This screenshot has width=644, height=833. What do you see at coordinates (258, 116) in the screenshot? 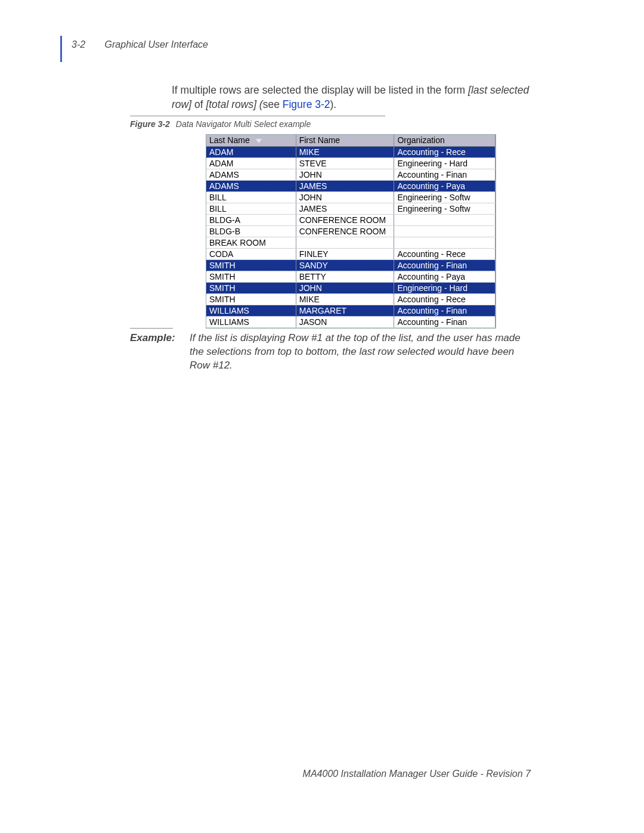
I see `figure-caption-rule` at bounding box center [258, 116].